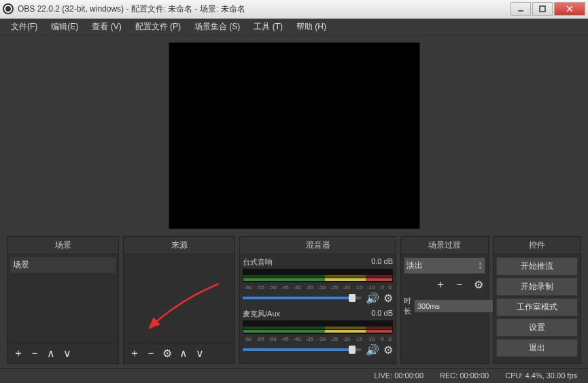 This screenshot has height=383, width=588. Describe the element at coordinates (537, 267) in the screenshot. I see `start-stream-button: 开始推流` at that location.